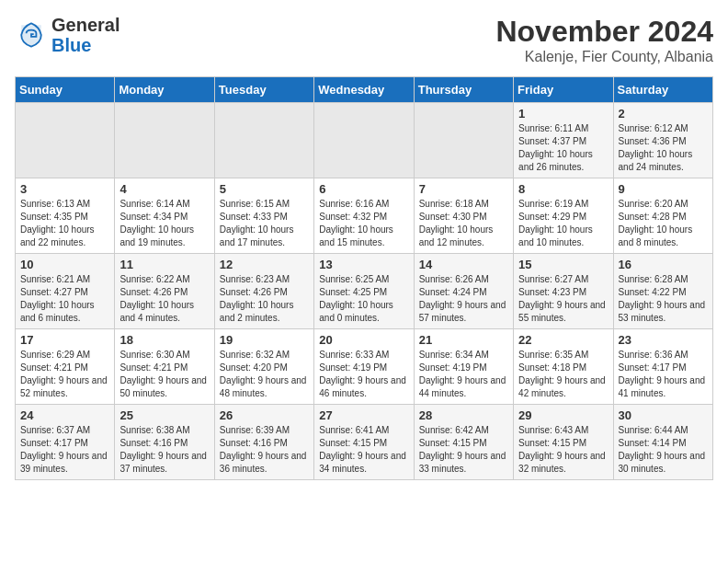  I want to click on day-cell: 28Sunrise: 6:42 AMSunset: 4:15 PMDayligh…, so click(463, 442).